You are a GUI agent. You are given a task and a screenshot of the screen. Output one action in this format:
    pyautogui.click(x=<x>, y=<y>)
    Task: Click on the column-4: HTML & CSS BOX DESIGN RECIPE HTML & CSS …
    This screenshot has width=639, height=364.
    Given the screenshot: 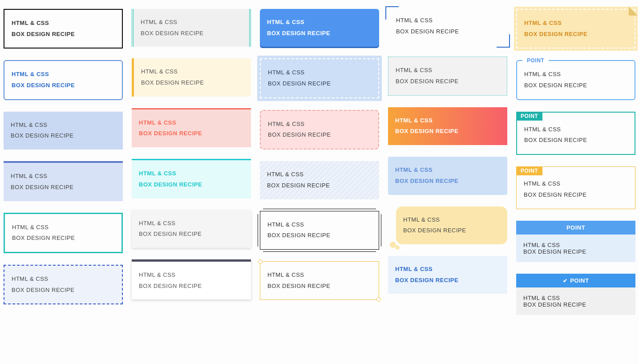 What is the action you would take?
    pyautogui.click(x=448, y=151)
    